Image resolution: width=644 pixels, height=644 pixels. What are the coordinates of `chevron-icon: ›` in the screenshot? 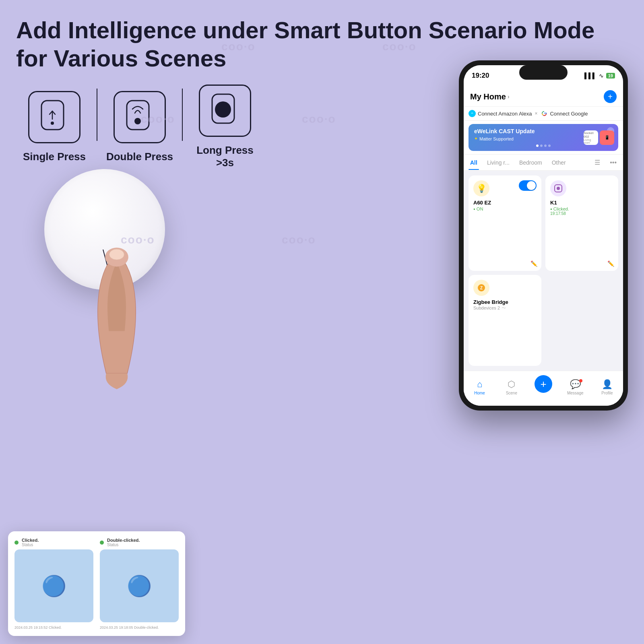 It's located at (509, 97).